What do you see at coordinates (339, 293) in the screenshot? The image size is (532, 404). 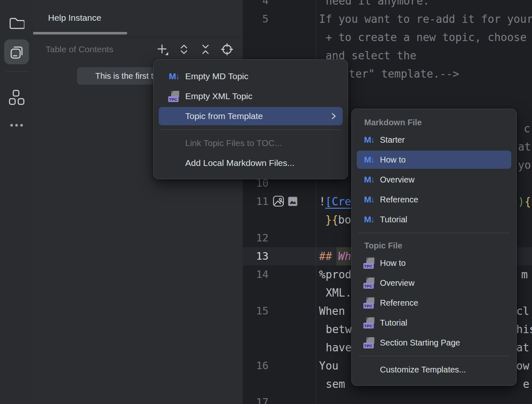 I see `code-text: XML.` at bounding box center [339, 293].